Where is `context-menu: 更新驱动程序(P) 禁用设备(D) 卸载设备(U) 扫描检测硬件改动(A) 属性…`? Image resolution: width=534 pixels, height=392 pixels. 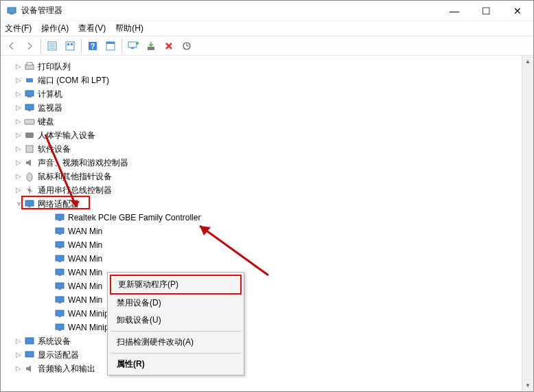
context-menu: 更新驱动程序(P) 禁用设备(D) 卸载设备(U) 扫描检测硬件改动(A) 属性… is located at coordinates (176, 324).